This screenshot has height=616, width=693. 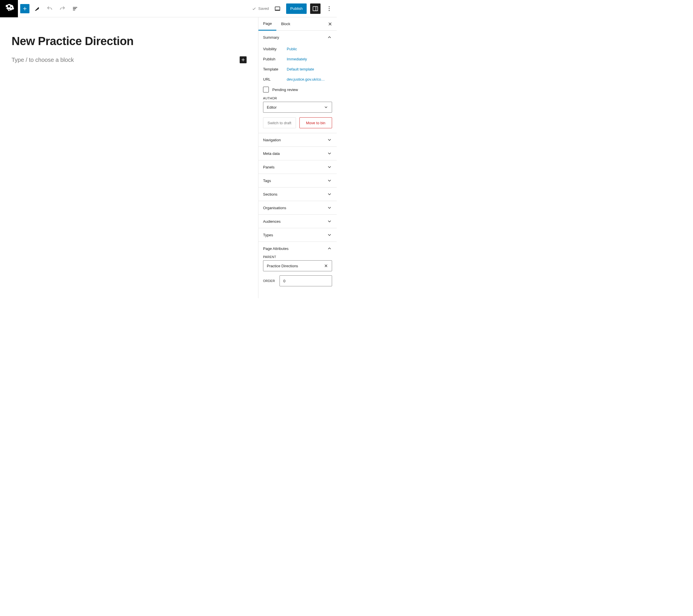 I want to click on parent-value: Practice Directions, so click(x=282, y=266).